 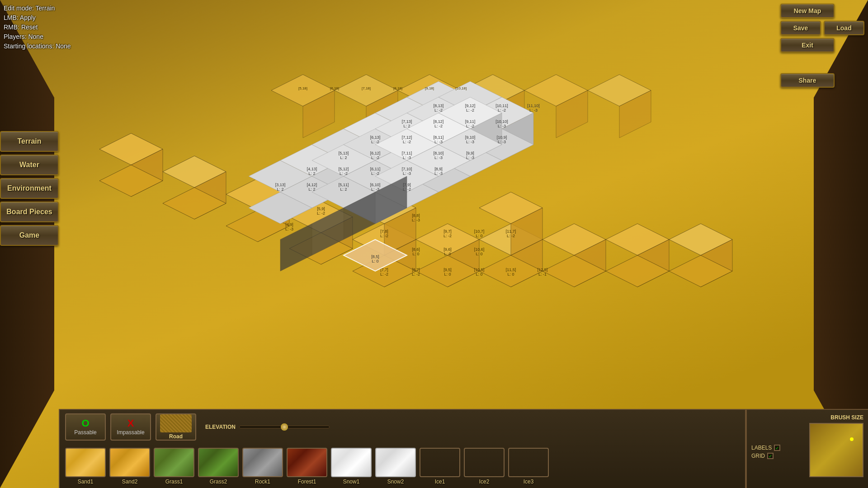 What do you see at coordinates (502, 106) in the screenshot?
I see `svg-text: [10,11]` at bounding box center [502, 106].